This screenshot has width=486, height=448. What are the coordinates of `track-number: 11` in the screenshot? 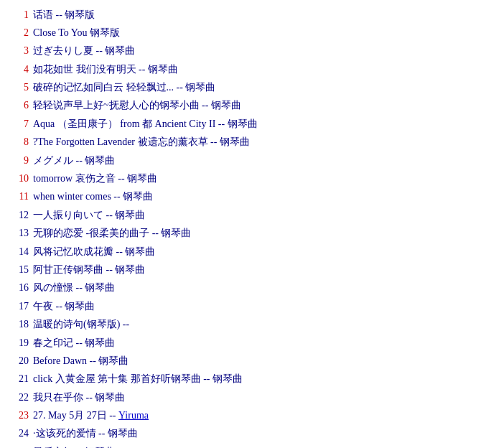 It's located at (19, 197).